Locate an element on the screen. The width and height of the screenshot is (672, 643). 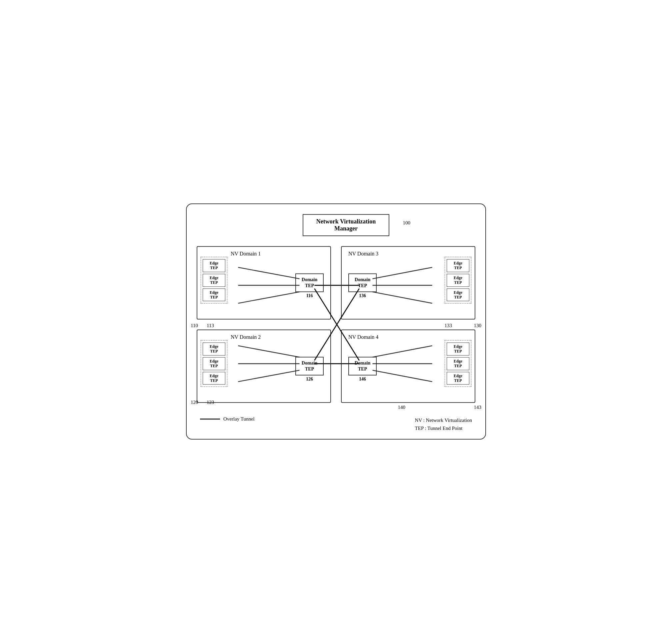
domain-3-edge-tep-1: Edge TEP is located at coordinates (458, 266).